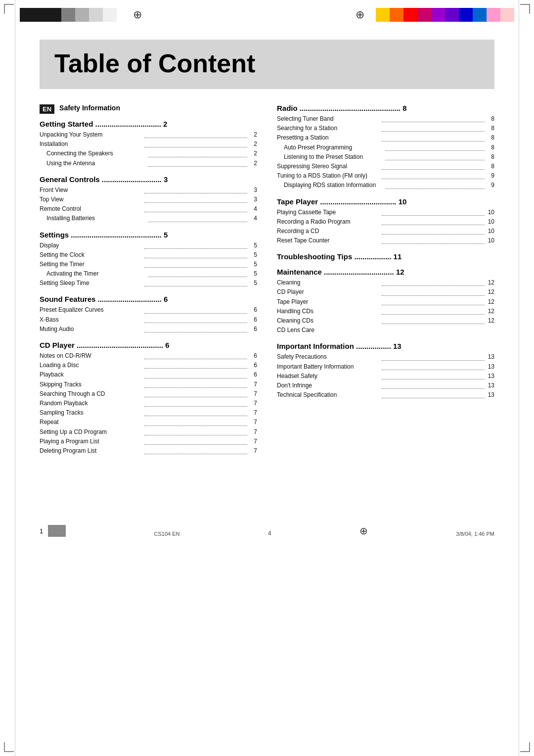  Describe the element at coordinates (91, 310) in the screenshot. I see `toc-entry-label: Preset Equalizer Curves` at that location.